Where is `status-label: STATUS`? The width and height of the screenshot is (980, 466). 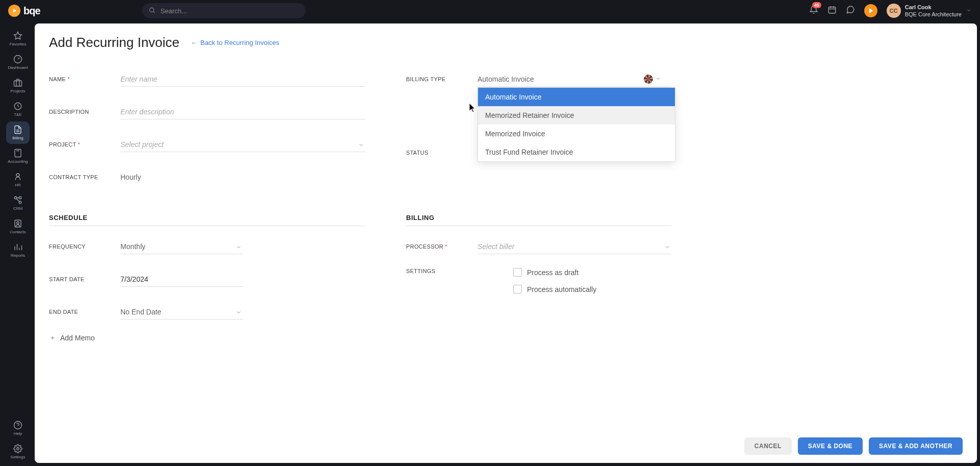
status-label: STATUS is located at coordinates (442, 153).